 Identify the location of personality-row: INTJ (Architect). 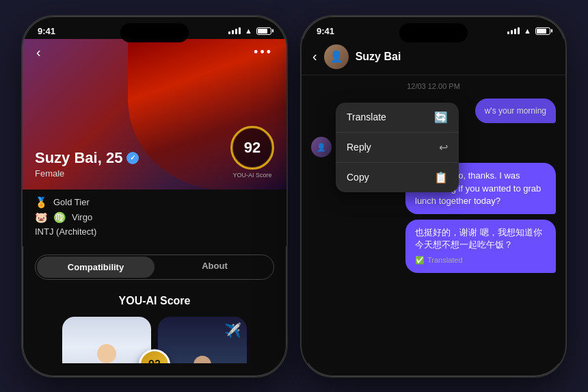
(155, 231).